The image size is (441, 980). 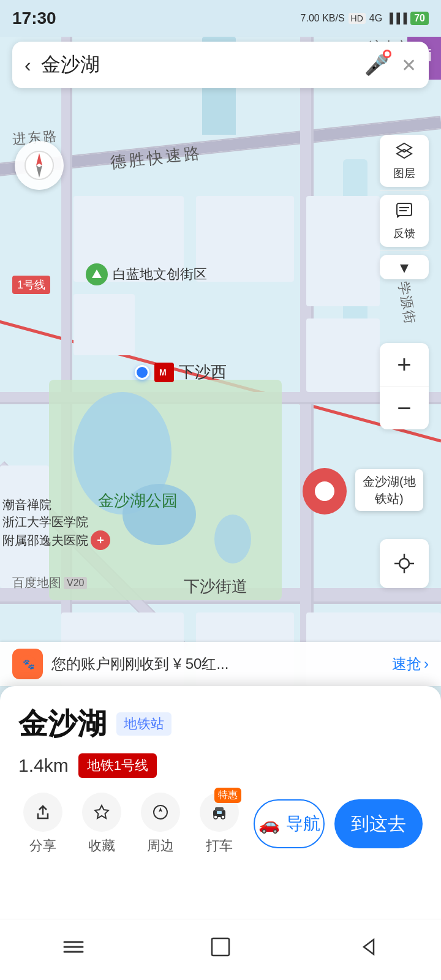 What do you see at coordinates (144, 724) in the screenshot?
I see `place-type-badge: 地铁站` at bounding box center [144, 724].